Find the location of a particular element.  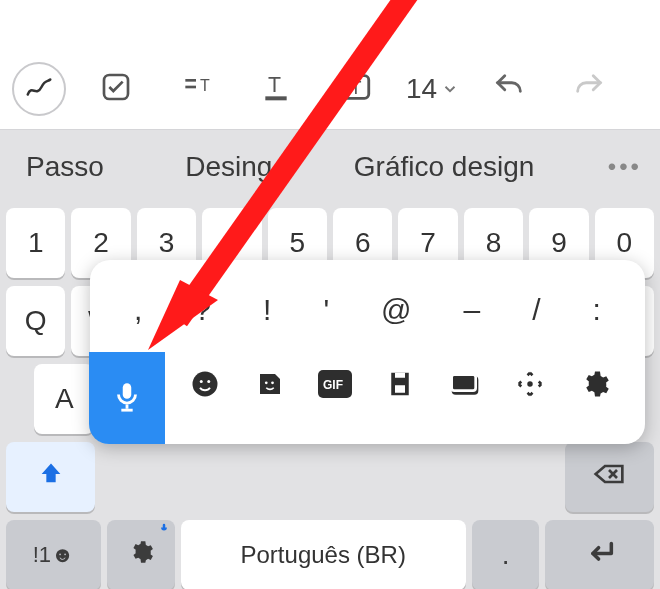

popup-sym-apos: ' is located at coordinates (326, 310).